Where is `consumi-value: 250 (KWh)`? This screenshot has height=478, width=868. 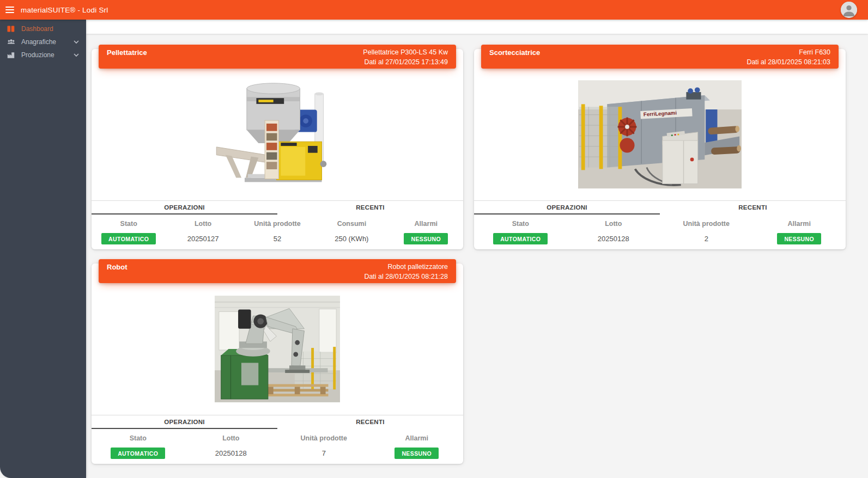 consumi-value: 250 (KWh) is located at coordinates (351, 238).